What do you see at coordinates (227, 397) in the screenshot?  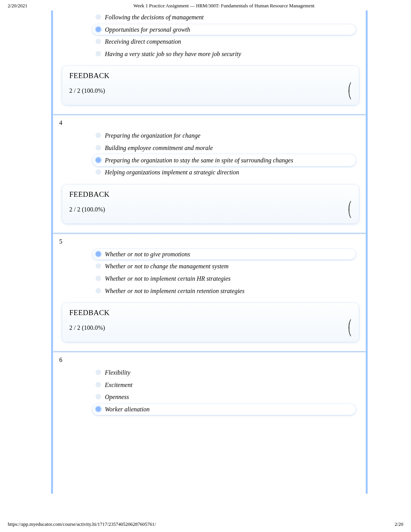 I see `option-row: Openness` at bounding box center [227, 397].